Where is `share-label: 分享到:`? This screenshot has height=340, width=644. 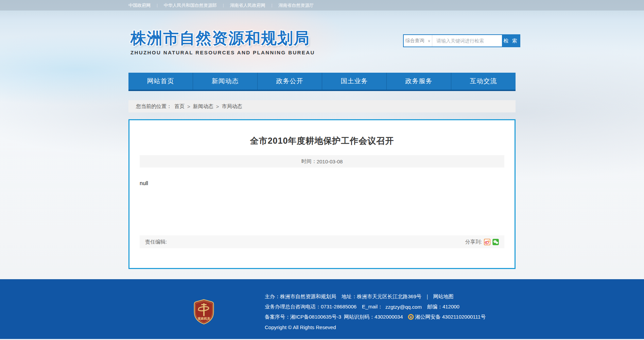 share-label: 分享到: is located at coordinates (474, 242).